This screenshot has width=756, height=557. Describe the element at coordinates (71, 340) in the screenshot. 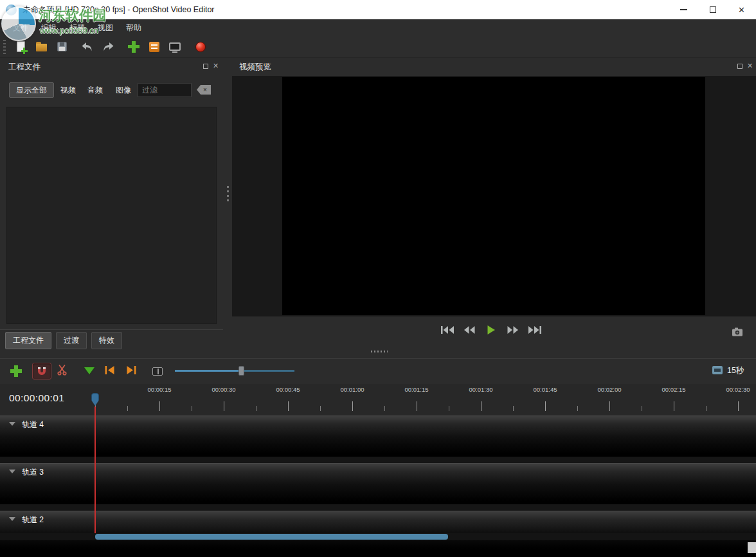

I see `tab-transitions-label: 过渡` at that location.